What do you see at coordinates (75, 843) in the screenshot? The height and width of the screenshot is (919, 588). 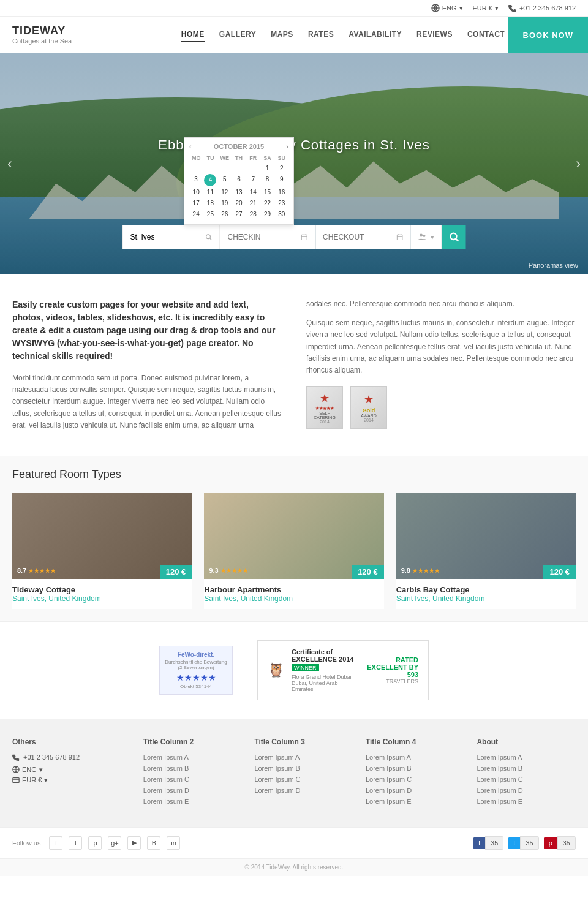 I see `social-twitter-icon: t` at bounding box center [75, 843].